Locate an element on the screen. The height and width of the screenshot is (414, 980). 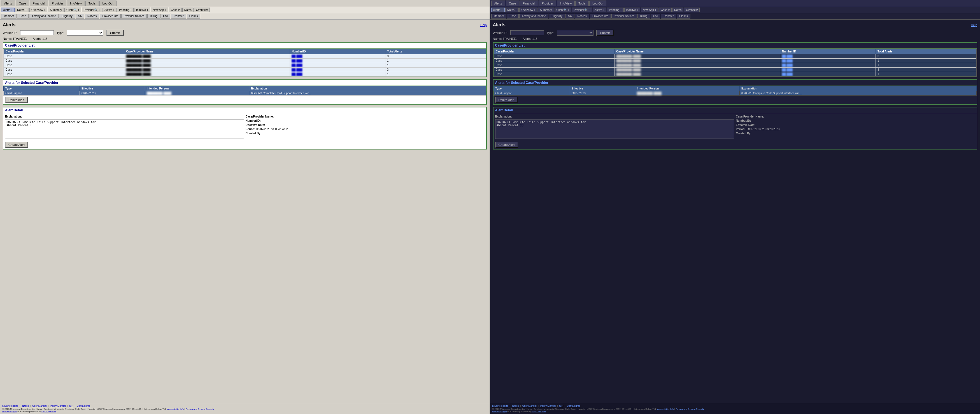
tb-provider-dark: Provider🔍 + is located at coordinates (582, 10).